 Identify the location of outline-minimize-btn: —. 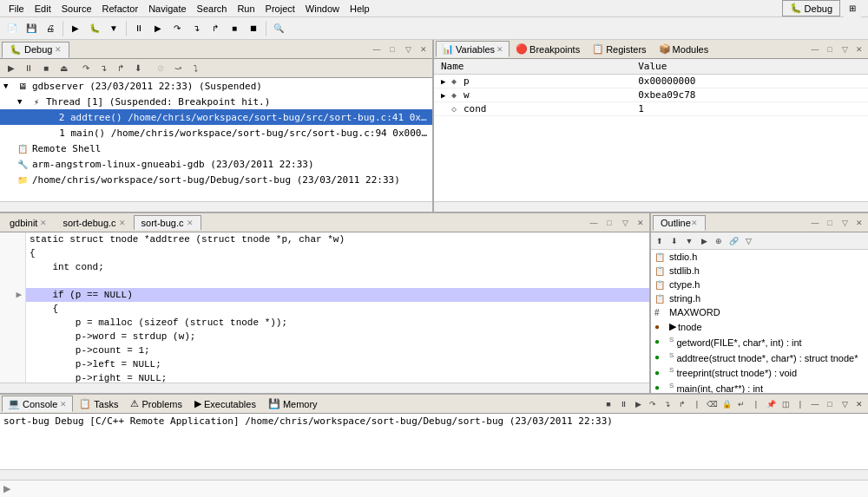
(815, 223).